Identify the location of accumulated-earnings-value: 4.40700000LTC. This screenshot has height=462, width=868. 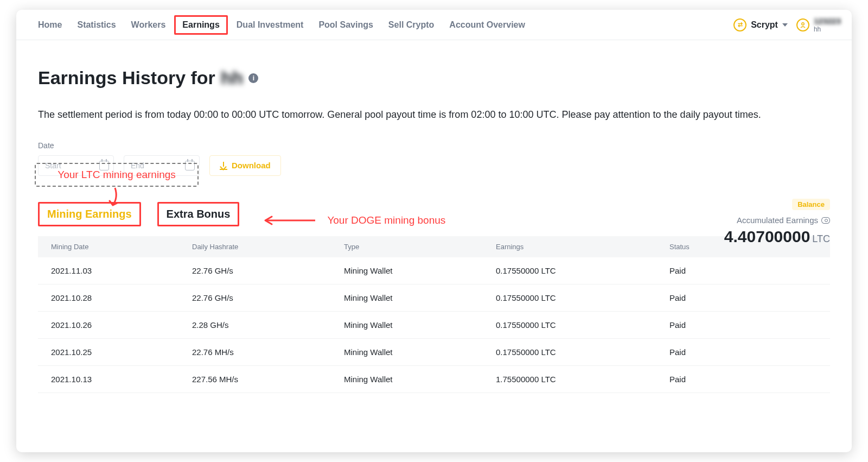
(777, 237).